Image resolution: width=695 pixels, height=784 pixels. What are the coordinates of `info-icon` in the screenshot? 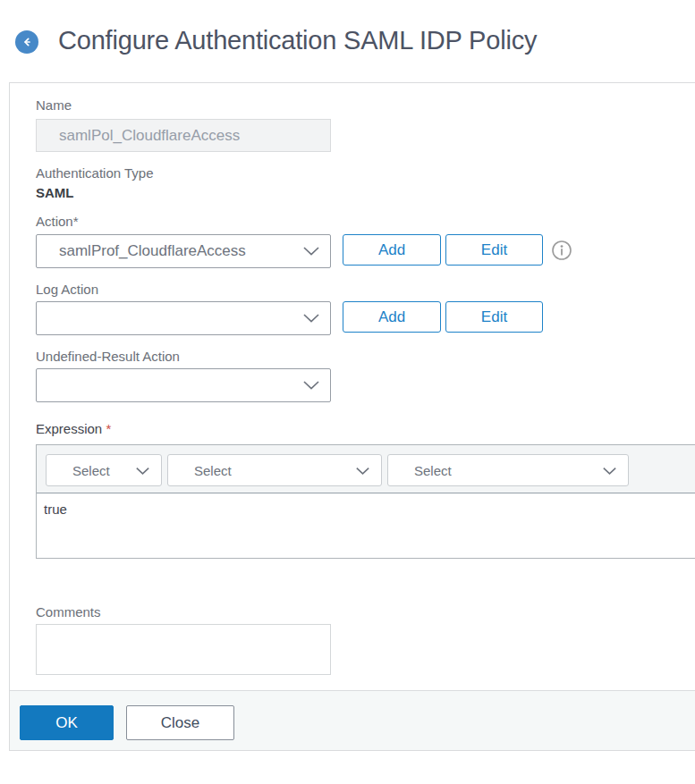 It's located at (562, 252).